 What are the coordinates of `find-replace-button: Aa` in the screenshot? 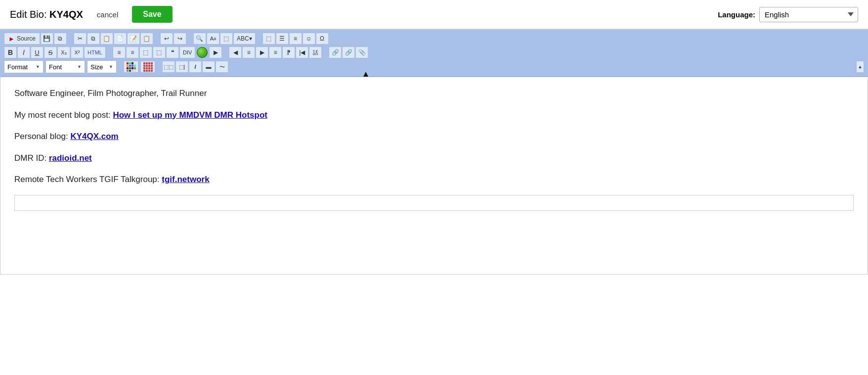 It's located at (213, 39).